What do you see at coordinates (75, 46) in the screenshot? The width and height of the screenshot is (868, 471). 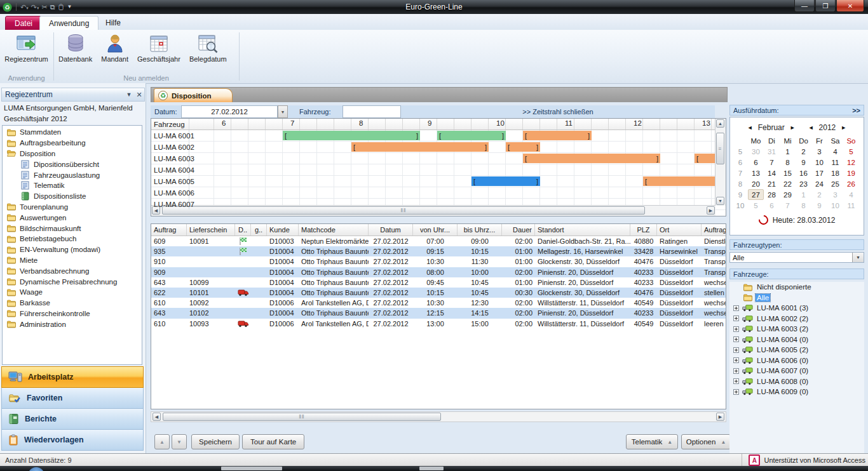 I see `datenbank-button: Datenbank` at bounding box center [75, 46].